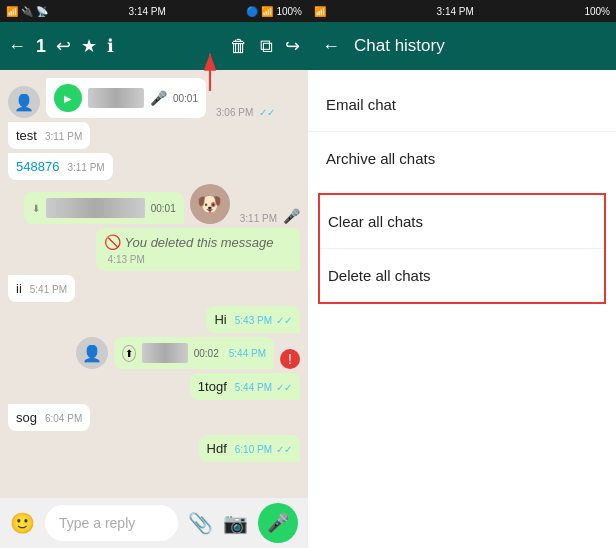 The image size is (616, 548). Describe the element at coordinates (154, 11) in the screenshot. I see `left-status-bar: 📶 🔌 📡 3:14 PM 🔵 📶 100%` at that location.